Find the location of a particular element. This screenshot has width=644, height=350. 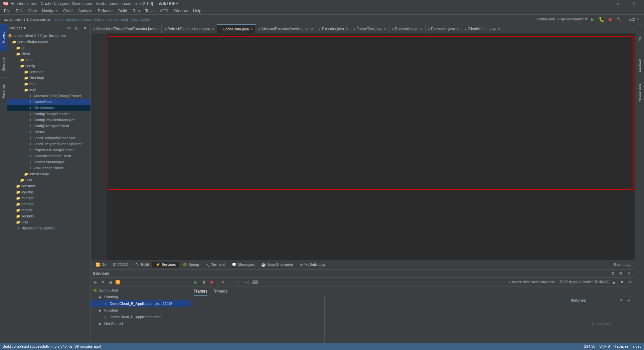

step-over-btn: ↷ is located at coordinates (223, 282).